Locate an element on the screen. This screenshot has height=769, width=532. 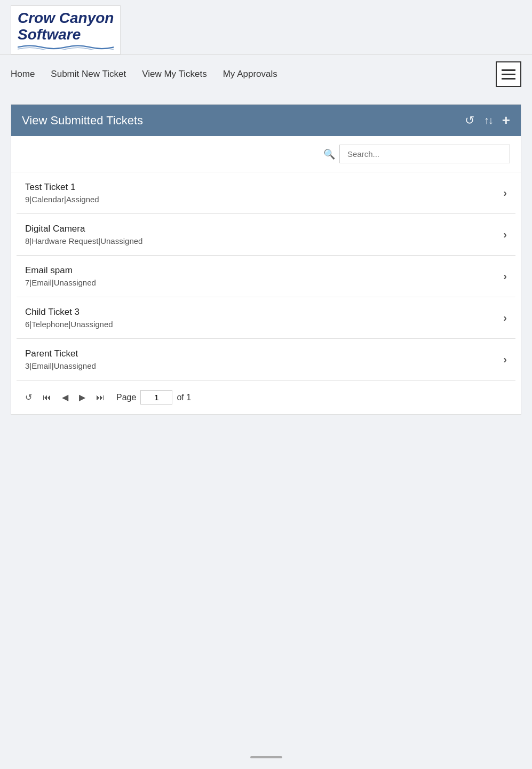
ticket-info: Digital Camera 8|Hardware Request|Unassi… is located at coordinates (84, 235).